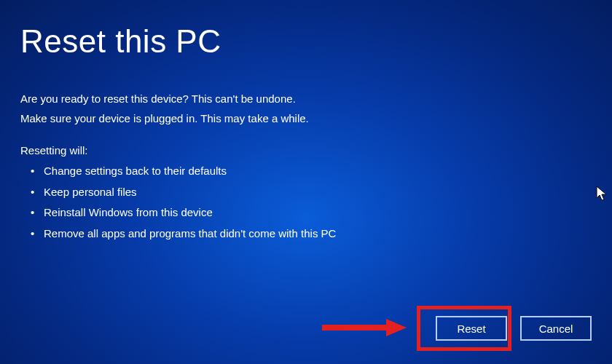  Describe the element at coordinates (313, 172) in the screenshot. I see `list-item: Change settings back to their defaults` at that location.